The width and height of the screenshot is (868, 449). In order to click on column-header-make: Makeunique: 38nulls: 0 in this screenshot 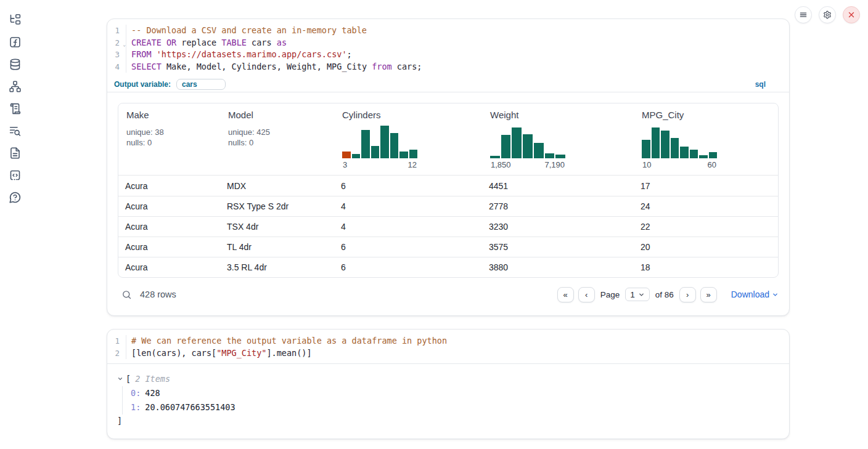, I will do `click(169, 139)`.